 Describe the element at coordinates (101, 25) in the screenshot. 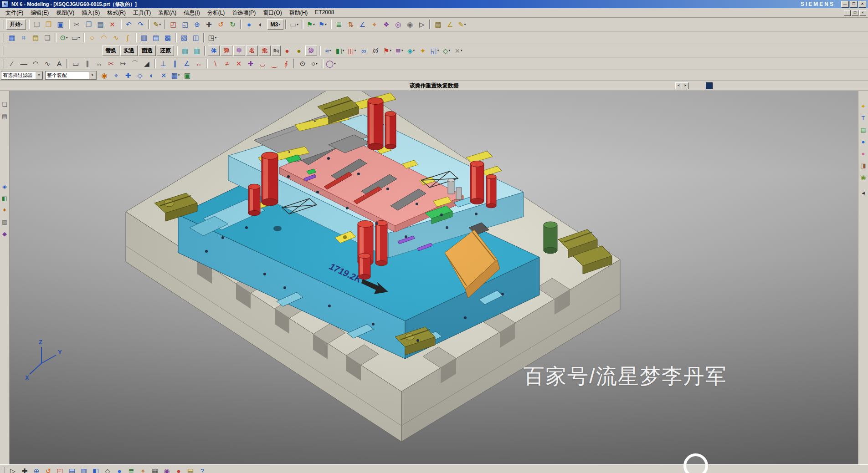

I see `paste-icon: ▤` at that location.